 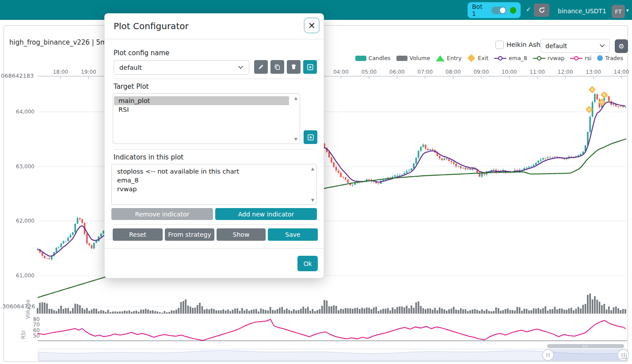 I want to click on gear-icon: ⚙, so click(x=621, y=46).